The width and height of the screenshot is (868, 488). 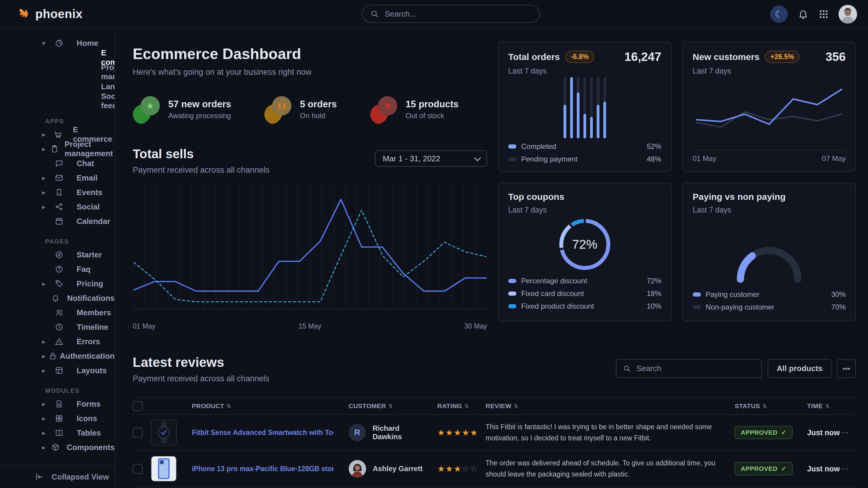 I want to click on brand: phoenix, so click(x=50, y=14).